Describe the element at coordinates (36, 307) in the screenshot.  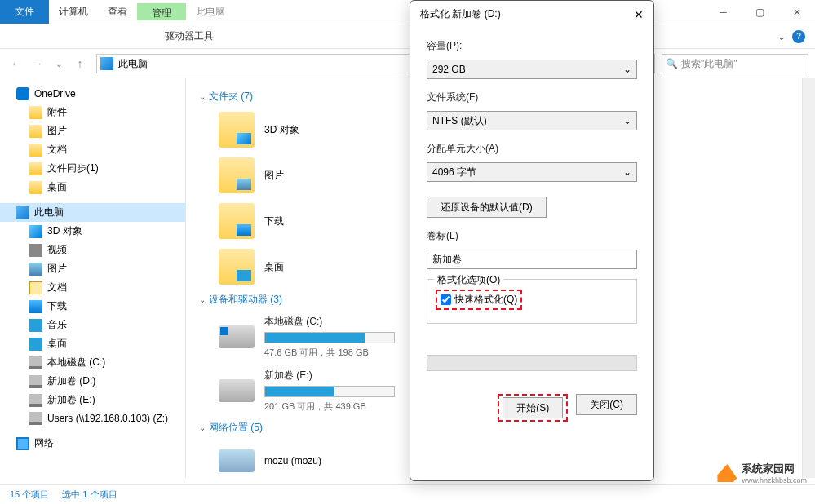
I see `downloads-icon` at that location.